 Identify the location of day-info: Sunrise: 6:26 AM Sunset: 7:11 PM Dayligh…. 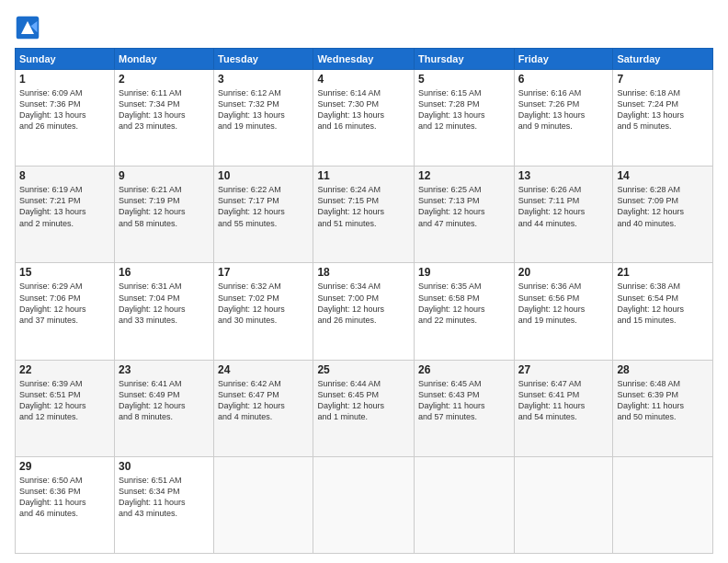
(564, 206).